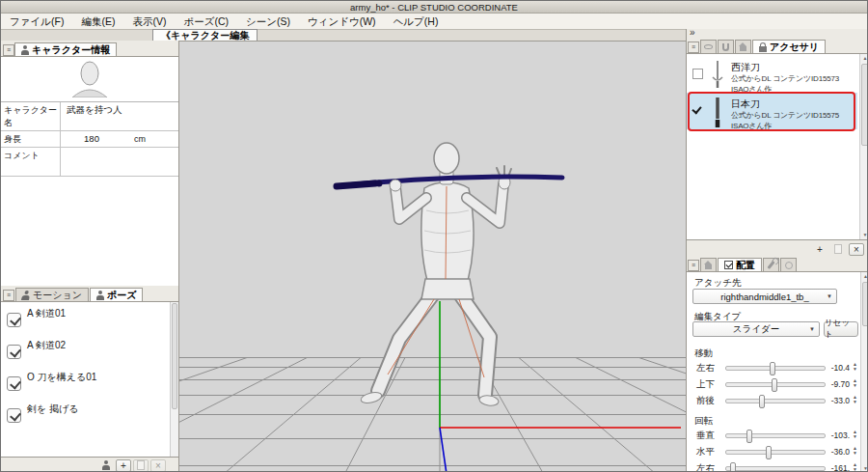 This screenshot has width=868, height=472. Describe the element at coordinates (841, 329) in the screenshot. I see `reset-button: リセット` at that location.